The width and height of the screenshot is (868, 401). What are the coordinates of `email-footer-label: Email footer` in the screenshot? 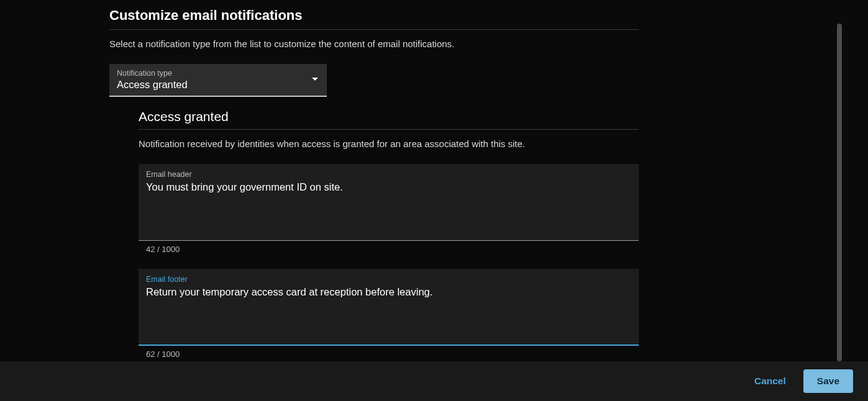 It's located at (389, 279).